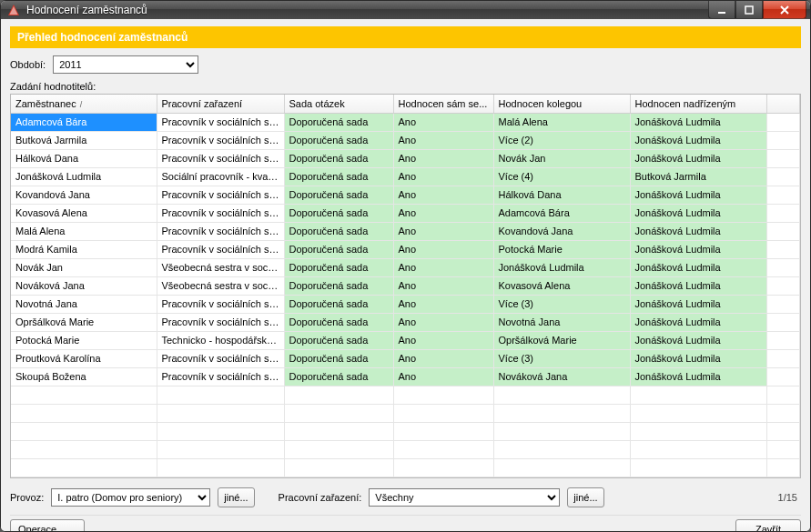 The image size is (811, 532). I want to click on app-icon, so click(14, 10).